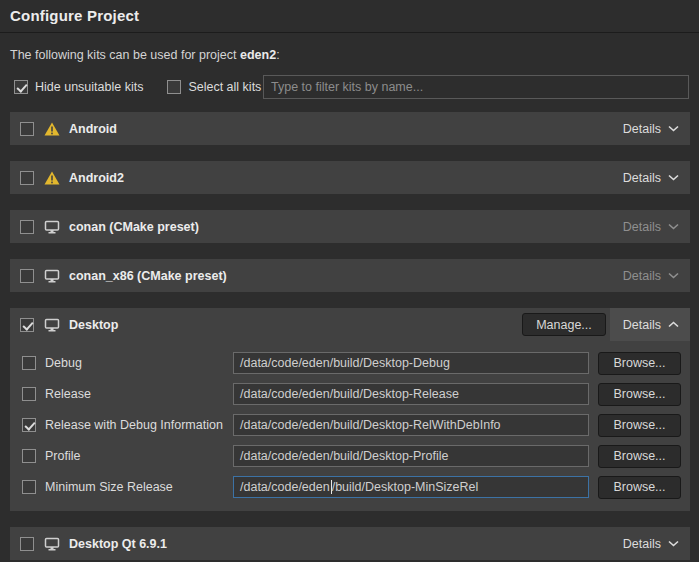 This screenshot has height=562, width=699. What do you see at coordinates (27, 227) in the screenshot?
I see `kit-checkbox-conan` at bounding box center [27, 227].